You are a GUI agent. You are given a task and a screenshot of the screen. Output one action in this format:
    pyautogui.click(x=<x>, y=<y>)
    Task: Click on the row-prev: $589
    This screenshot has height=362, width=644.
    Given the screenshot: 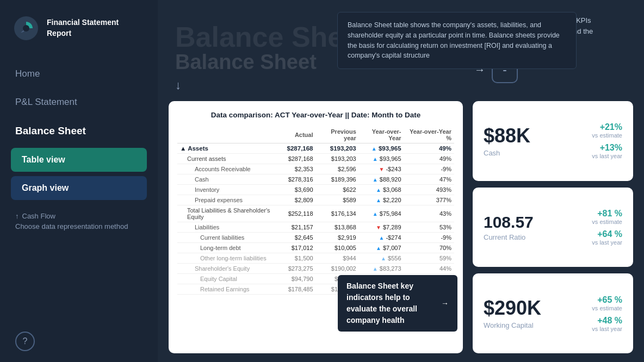 What is the action you would take?
    pyautogui.click(x=337, y=200)
    